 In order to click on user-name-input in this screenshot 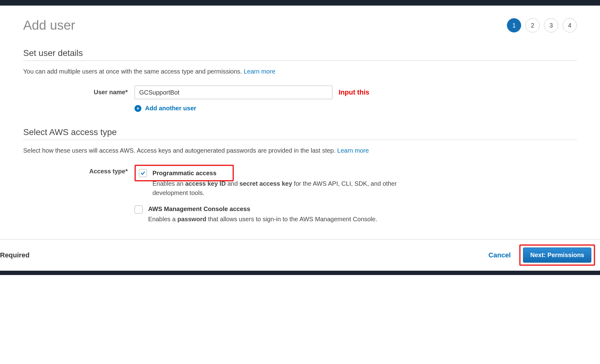, I will do `click(234, 92)`.